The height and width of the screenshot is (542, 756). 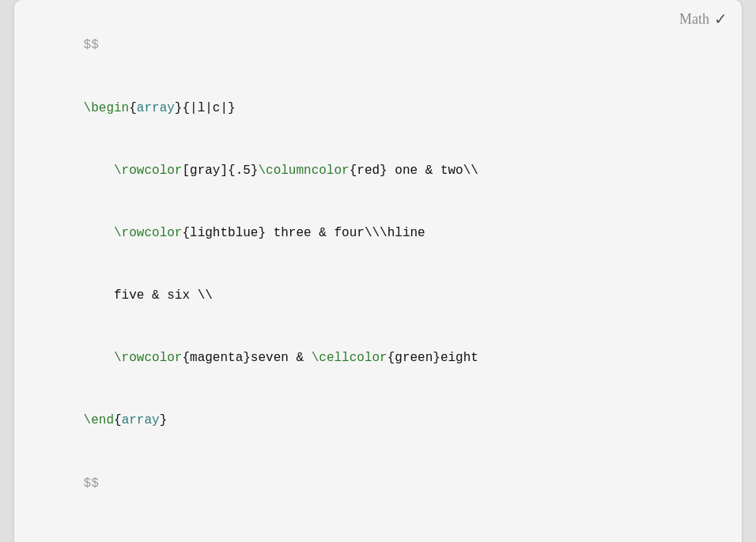 What do you see at coordinates (378, 420) in the screenshot?
I see `code-line-6: \end{array}` at bounding box center [378, 420].